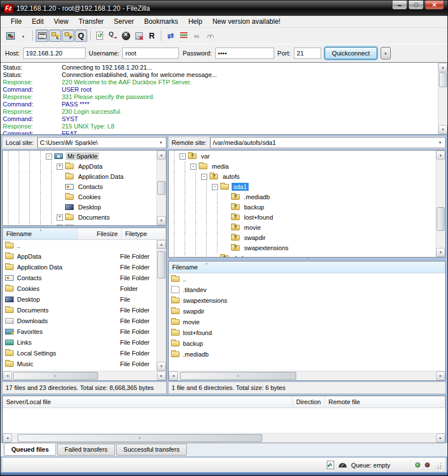 The image size is (448, 476). I want to click on menu-file: File, so click(16, 22).